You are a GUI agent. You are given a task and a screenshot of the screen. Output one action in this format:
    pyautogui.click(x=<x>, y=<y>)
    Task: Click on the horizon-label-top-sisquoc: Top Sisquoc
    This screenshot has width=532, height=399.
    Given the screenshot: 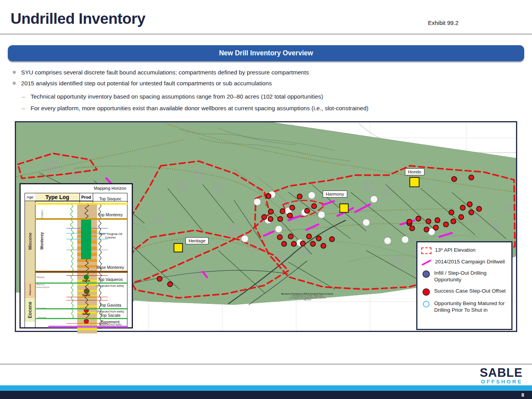 What is the action you would take?
    pyautogui.click(x=110, y=199)
    